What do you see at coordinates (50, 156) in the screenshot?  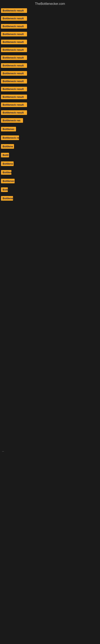 I see `list-item: Bottl` at bounding box center [50, 156].